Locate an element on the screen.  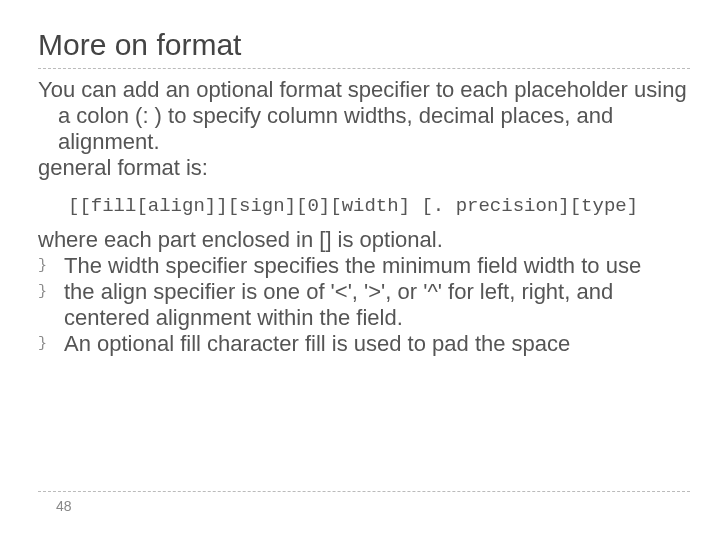
where-line: where each part enclosed in [] is option… is located at coordinates (364, 240).